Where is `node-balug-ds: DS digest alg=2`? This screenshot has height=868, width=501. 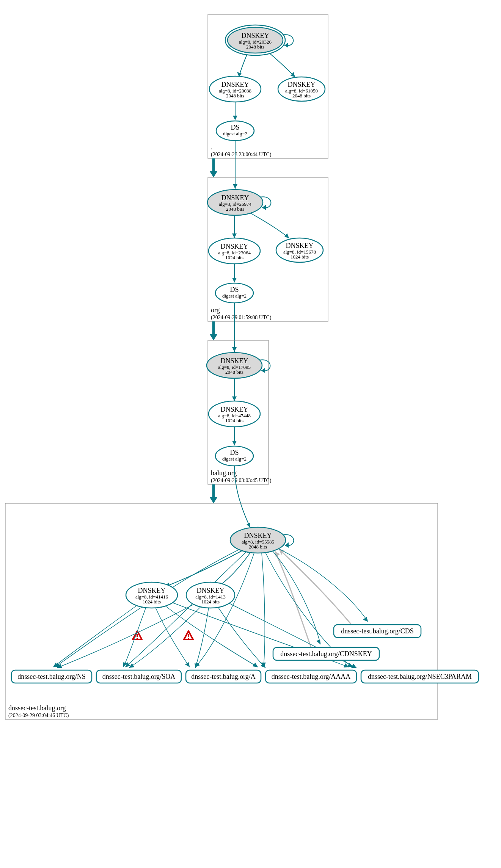
node-balug-ds: DS digest alg=2 is located at coordinates (234, 456).